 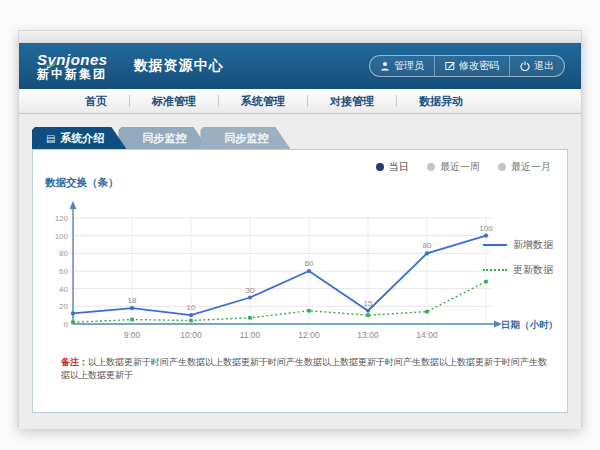 What do you see at coordinates (536, 66) in the screenshot?
I see `logout-button: 退出` at bounding box center [536, 66].